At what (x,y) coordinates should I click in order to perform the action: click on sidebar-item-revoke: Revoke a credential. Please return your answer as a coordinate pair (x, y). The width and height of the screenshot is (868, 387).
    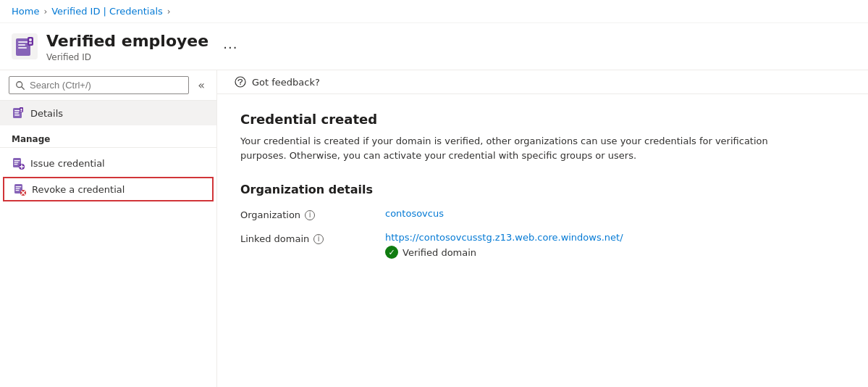
    Looking at the image, I should click on (109, 189).